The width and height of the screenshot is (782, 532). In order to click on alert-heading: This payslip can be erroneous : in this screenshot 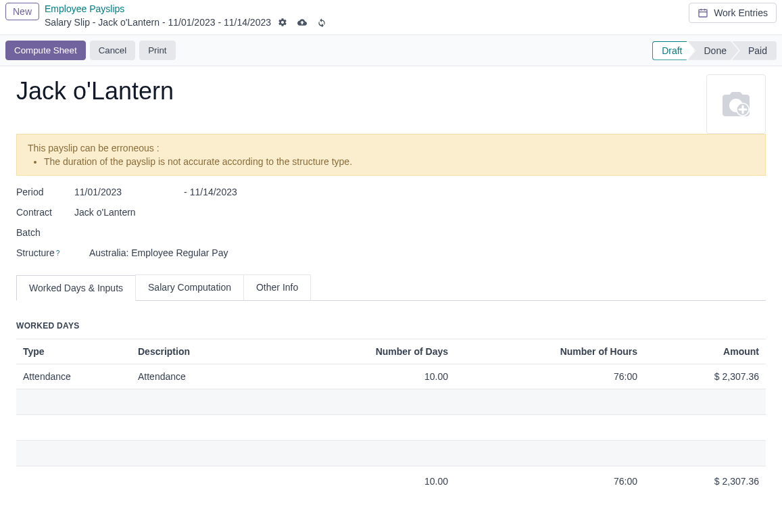, I will do `click(391, 148)`.